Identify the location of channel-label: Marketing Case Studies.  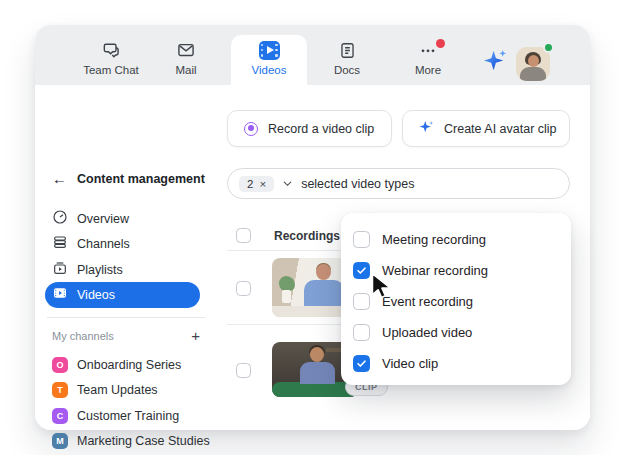
(144, 441).